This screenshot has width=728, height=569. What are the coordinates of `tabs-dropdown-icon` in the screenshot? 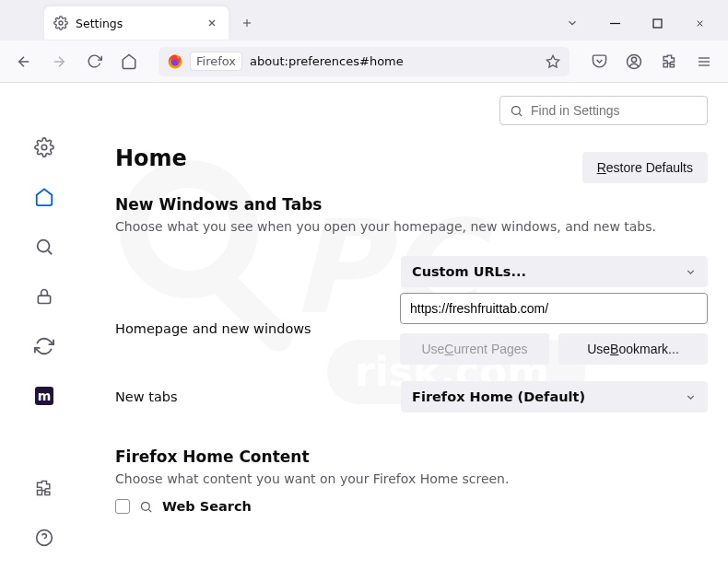 It's located at (572, 23).